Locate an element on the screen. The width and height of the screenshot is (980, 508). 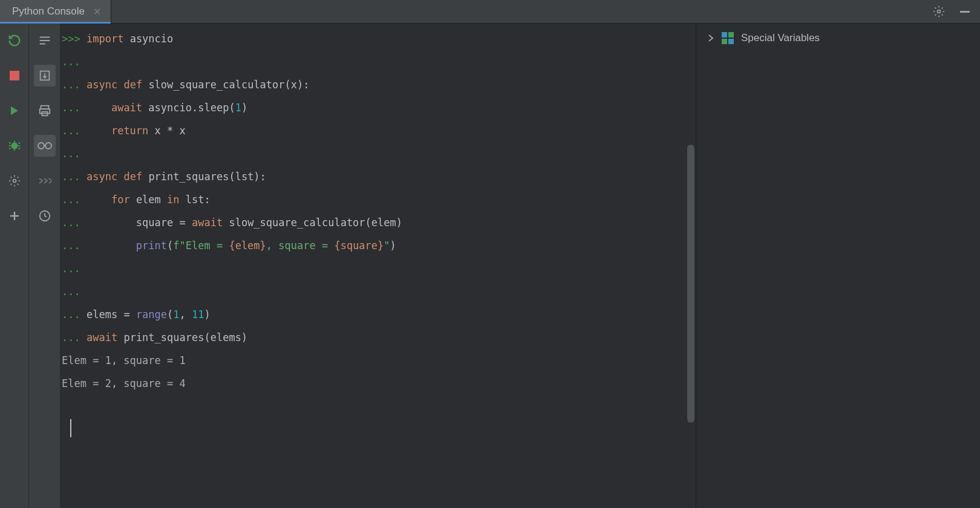
output-line: Elem = 1, square = 1 is located at coordinates (123, 360).